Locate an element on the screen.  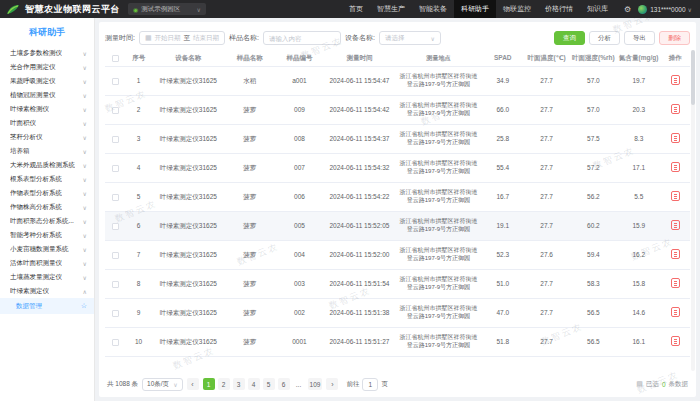
sample-name-input is located at coordinates (302, 38).